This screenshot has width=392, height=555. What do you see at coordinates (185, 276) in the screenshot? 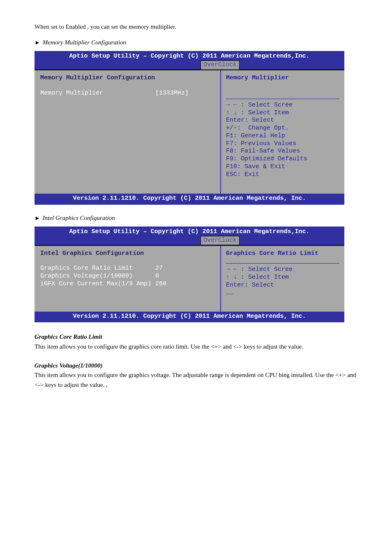
I see `bios-option-value: 0` at bounding box center [185, 276].